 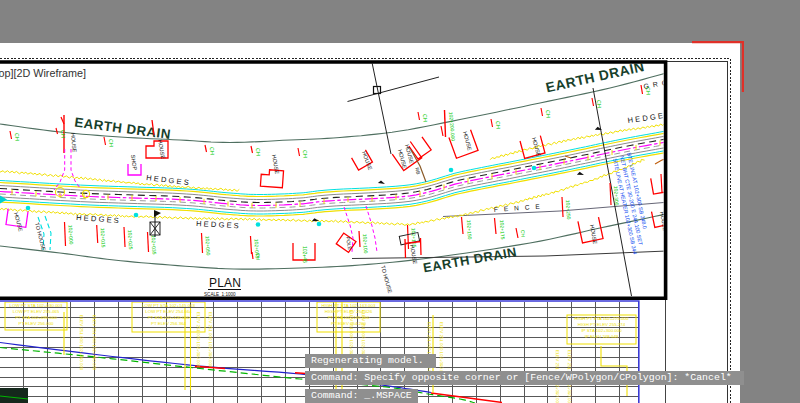 What do you see at coordinates (208, 246) in the screenshot?
I see `svg-text: 102+050` at bounding box center [208, 246].